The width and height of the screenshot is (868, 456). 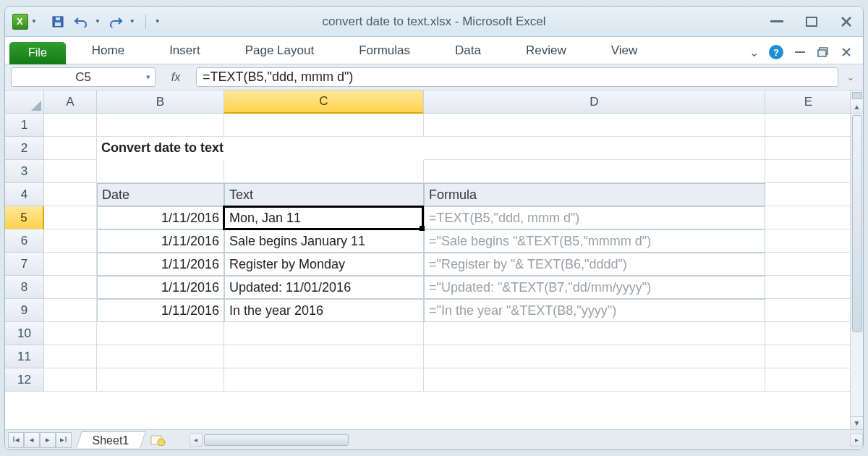 I want to click on cell-D12, so click(x=595, y=380).